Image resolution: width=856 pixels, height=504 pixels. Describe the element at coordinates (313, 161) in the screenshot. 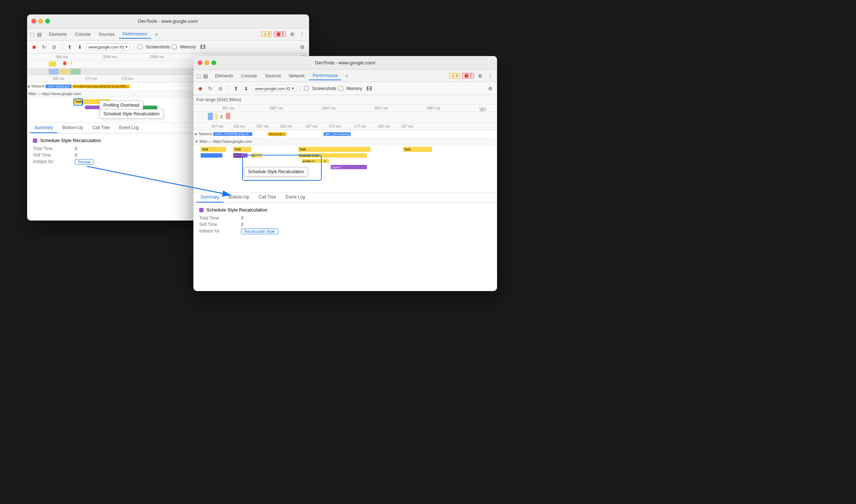

I see `subtask-google-cv-front: google.cv` at that location.